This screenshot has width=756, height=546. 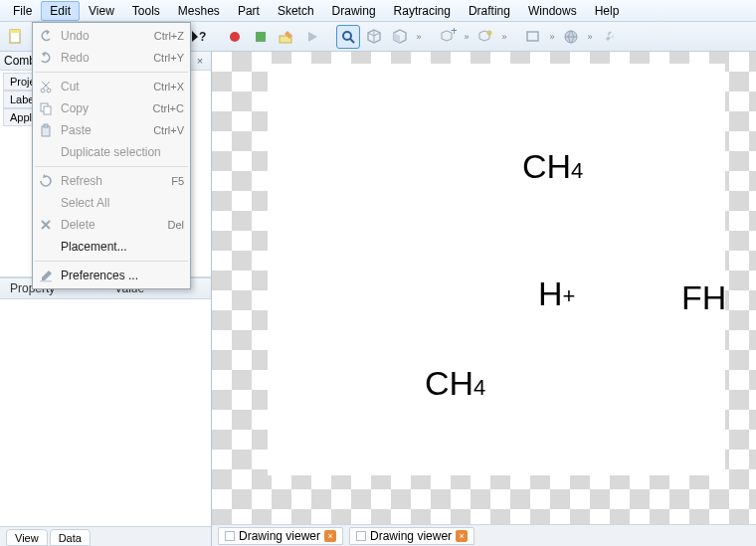 What do you see at coordinates (169, 58) in the screenshot?
I see `menu-item-shortcut: Ctrl+Y` at bounding box center [169, 58].